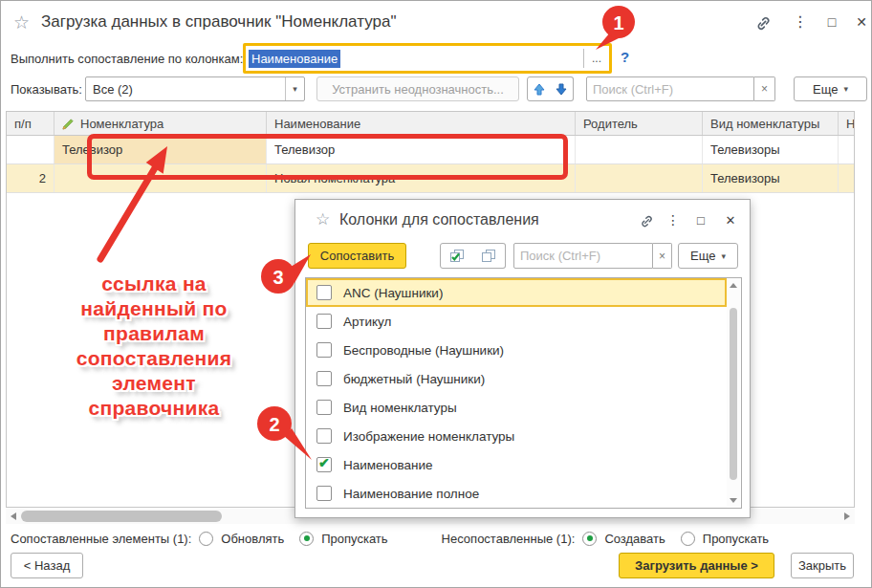  What do you see at coordinates (583, 256) in the screenshot?
I see `dialog-search-input` at bounding box center [583, 256].